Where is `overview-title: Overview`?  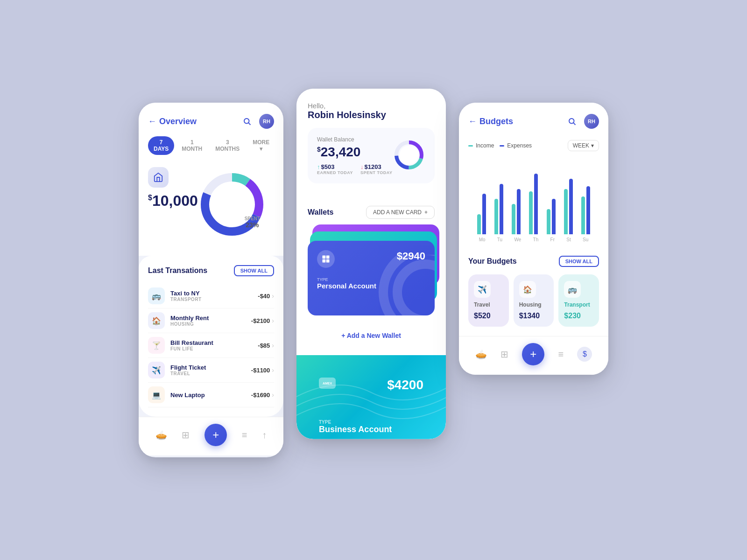 overview-title: Overview is located at coordinates (178, 121).